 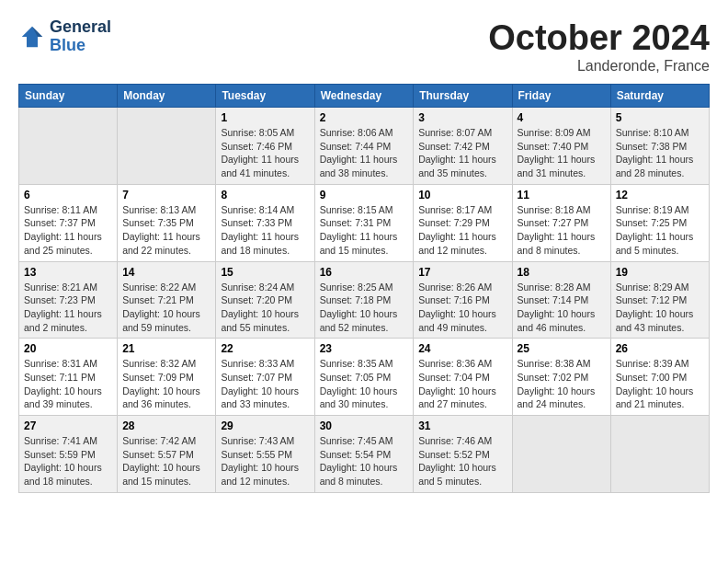 What do you see at coordinates (166, 349) in the screenshot?
I see `day-number: 21` at bounding box center [166, 349].